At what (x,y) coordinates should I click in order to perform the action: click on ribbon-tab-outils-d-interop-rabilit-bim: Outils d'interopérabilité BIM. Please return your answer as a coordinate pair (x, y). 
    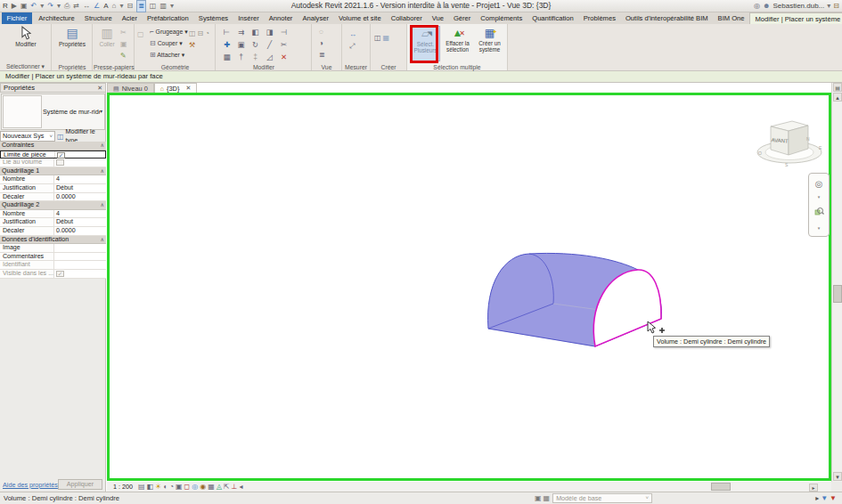
    Looking at the image, I should click on (666, 18).